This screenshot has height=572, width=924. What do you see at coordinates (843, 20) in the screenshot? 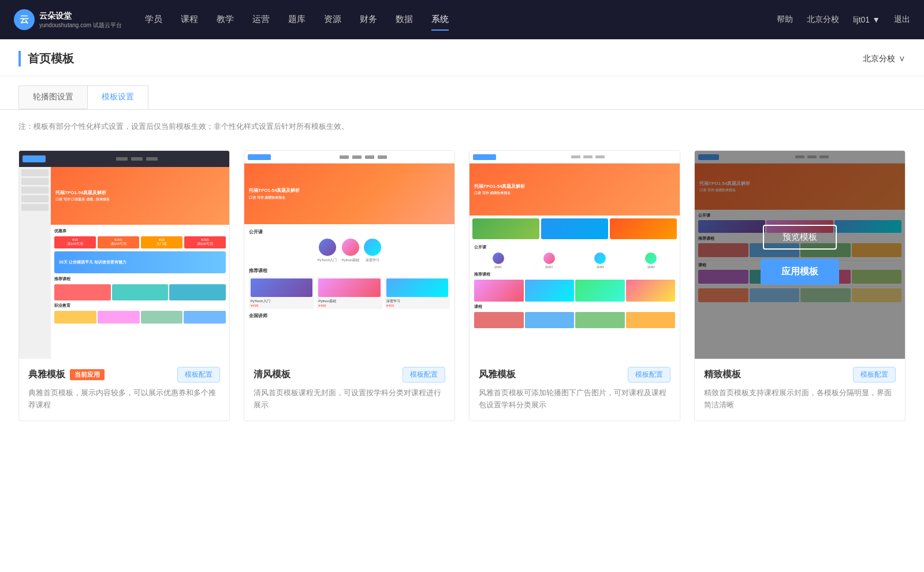
I see `nav-right: 帮助 北京分校 lijt01 ▼ 退出` at bounding box center [843, 20].